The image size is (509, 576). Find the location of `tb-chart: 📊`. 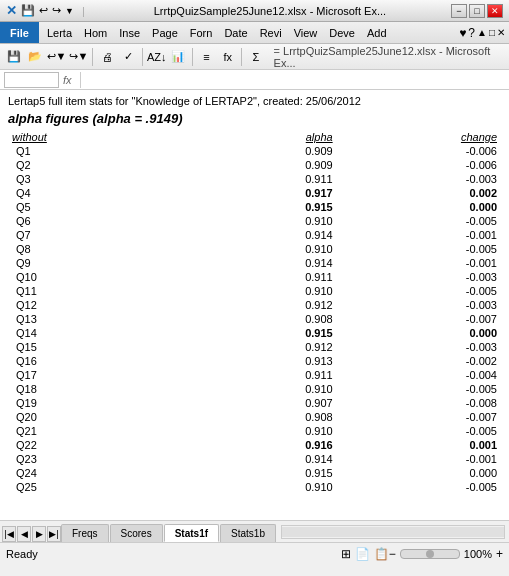

tb-chart: 📊 is located at coordinates (178, 57).